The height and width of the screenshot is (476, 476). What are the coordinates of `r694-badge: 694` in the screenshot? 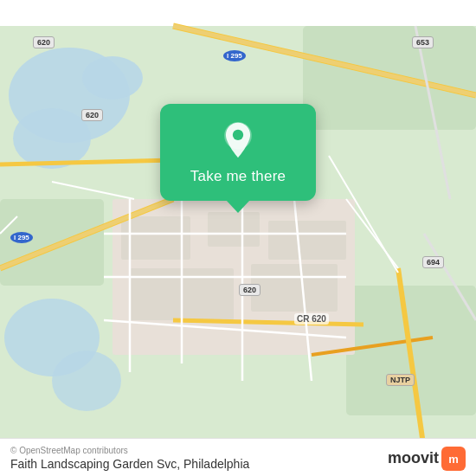 It's located at (433, 262).